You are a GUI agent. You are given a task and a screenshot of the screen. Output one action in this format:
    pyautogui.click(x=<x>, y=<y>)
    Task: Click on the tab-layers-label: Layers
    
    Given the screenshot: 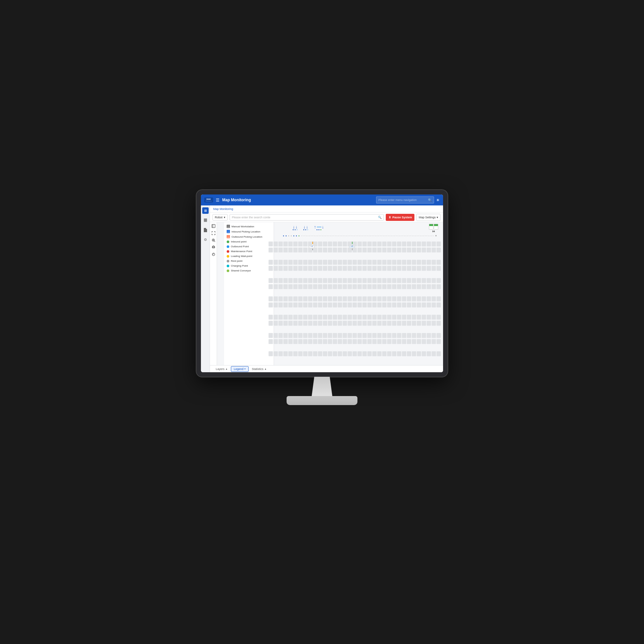 What is the action you would take?
    pyautogui.click(x=220, y=369)
    